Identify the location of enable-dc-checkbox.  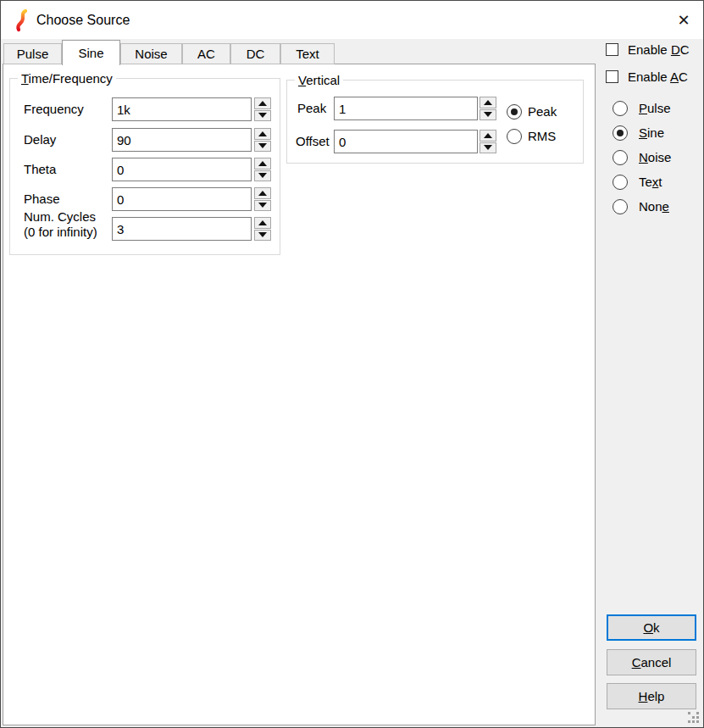
(612, 49).